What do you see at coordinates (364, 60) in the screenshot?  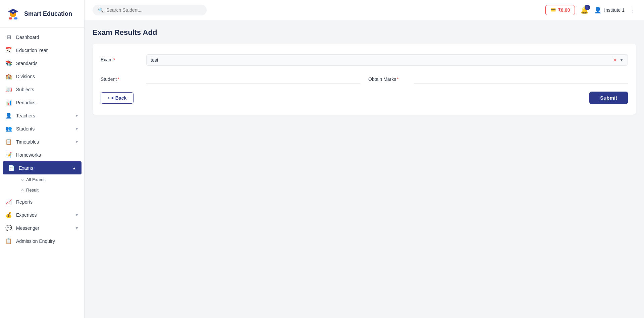 I see `exam-row: Exam* test ✕ ▼` at bounding box center [364, 60].